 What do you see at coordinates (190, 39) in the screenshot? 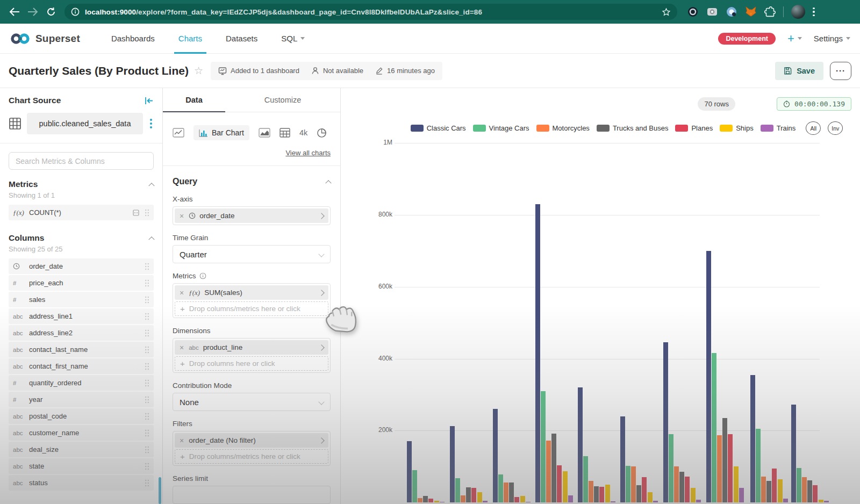
I see `nav-charts: Charts` at bounding box center [190, 39].